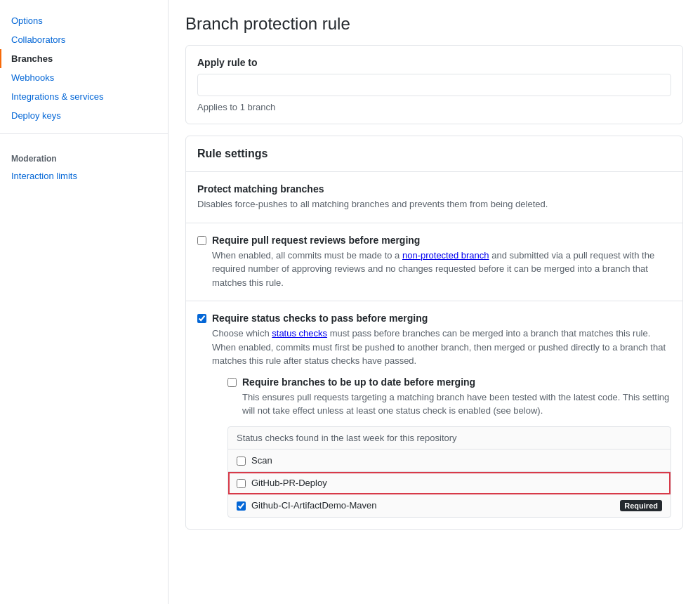 This screenshot has height=604, width=700. I want to click on status-check-maven: Github-CI-ArtifactDemo-Maven Required, so click(449, 506).